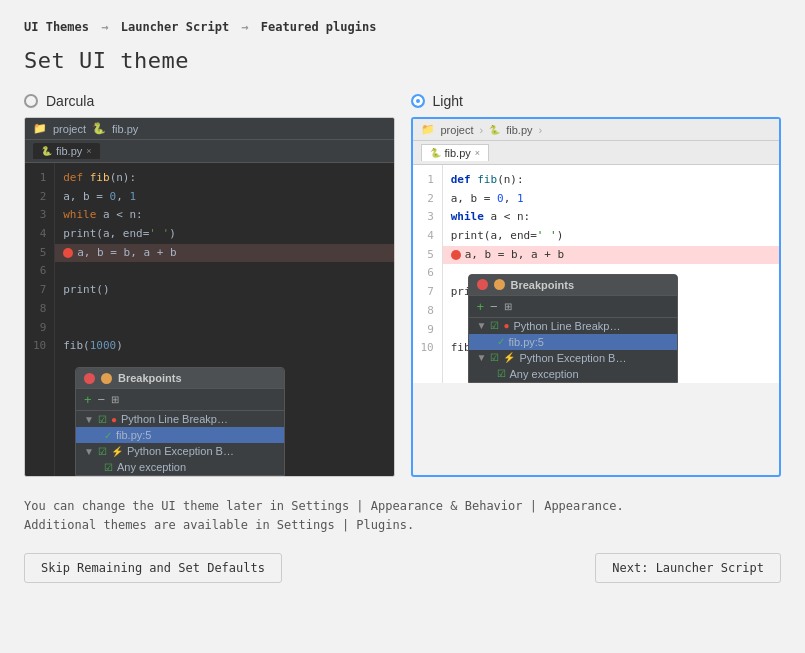 This screenshot has height=653, width=805. What do you see at coordinates (102, 400) in the screenshot?
I see `bp-remove-btn-dark: −` at bounding box center [102, 400].